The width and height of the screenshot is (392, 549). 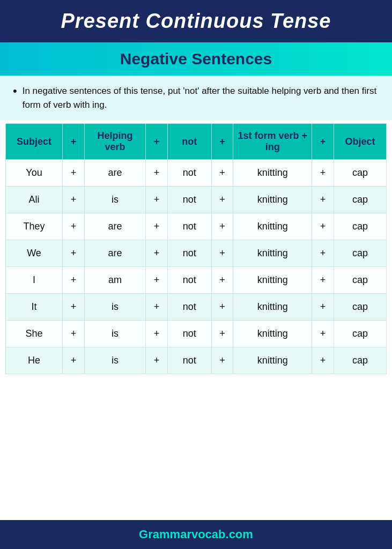 What do you see at coordinates (196, 361) in the screenshot?
I see `table-row: He+is+not+knitting+cap` at bounding box center [196, 361].